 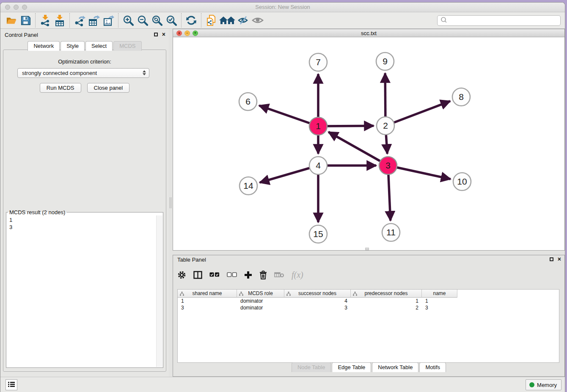 What do you see at coordinates (156, 35) in the screenshot?
I see `float-panel-icon` at bounding box center [156, 35].